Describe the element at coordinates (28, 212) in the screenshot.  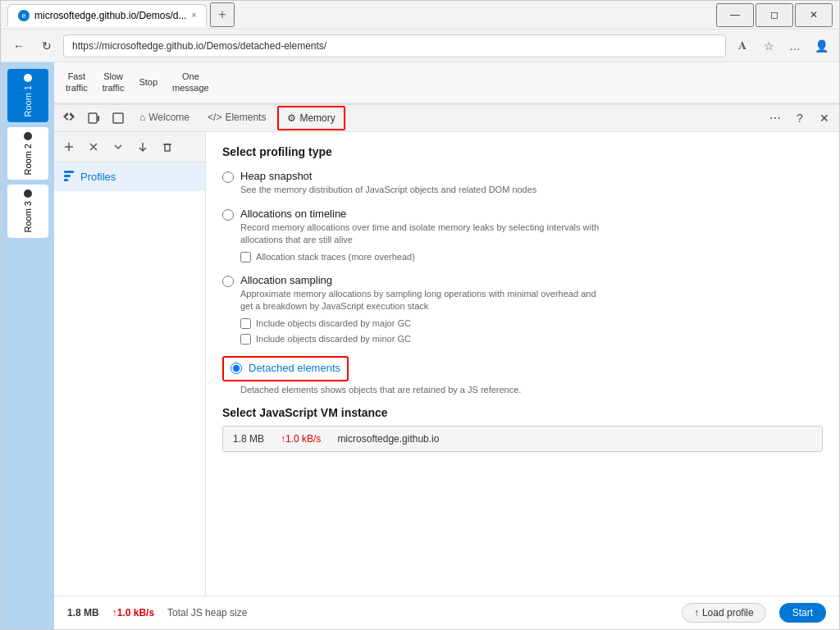
I see `room-3-card: Room 3` at that location.